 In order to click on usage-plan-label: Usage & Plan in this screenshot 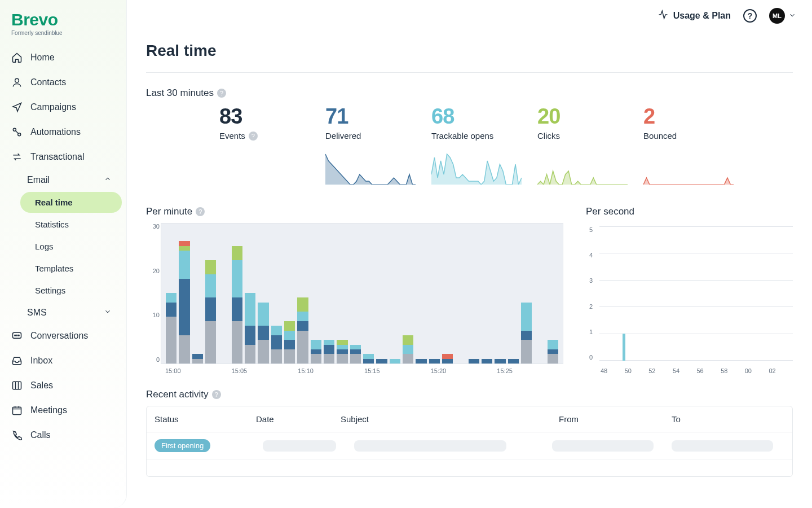, I will do `click(702, 16)`.